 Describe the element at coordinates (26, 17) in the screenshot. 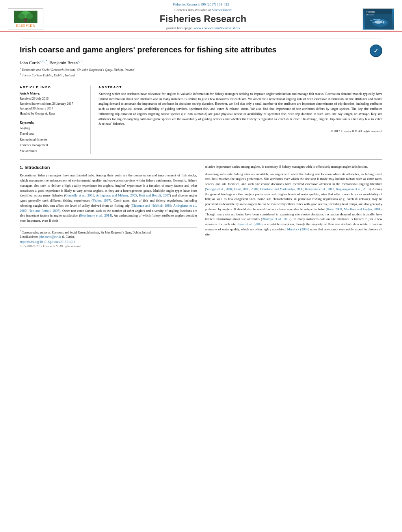

I see `elsevier-tree-icon` at that location.